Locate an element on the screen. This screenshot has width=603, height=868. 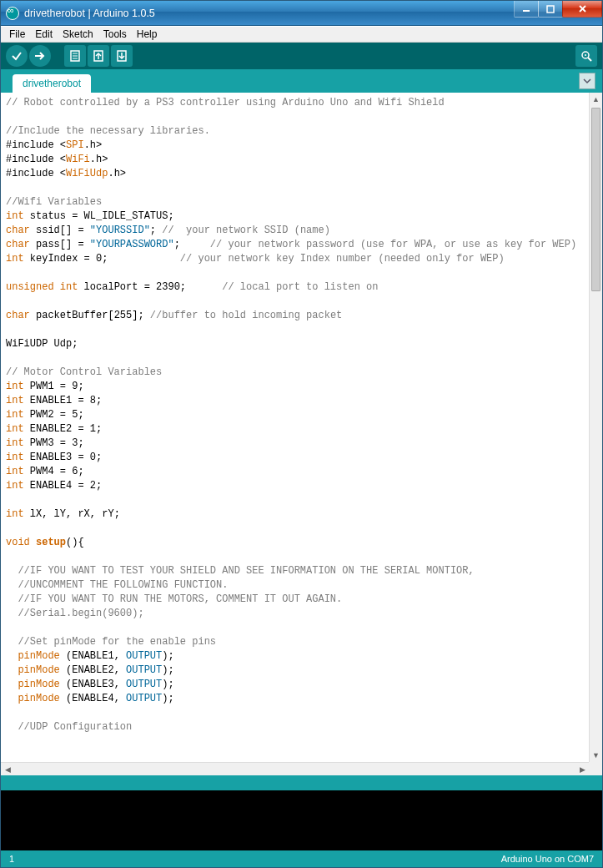
menu-tools: Tools is located at coordinates (115, 34).